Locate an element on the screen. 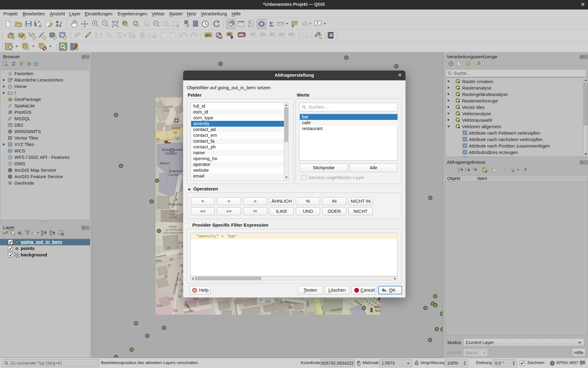 The image size is (588, 368). svg-text: Pauluskirch is located at coordinates (177, 204).